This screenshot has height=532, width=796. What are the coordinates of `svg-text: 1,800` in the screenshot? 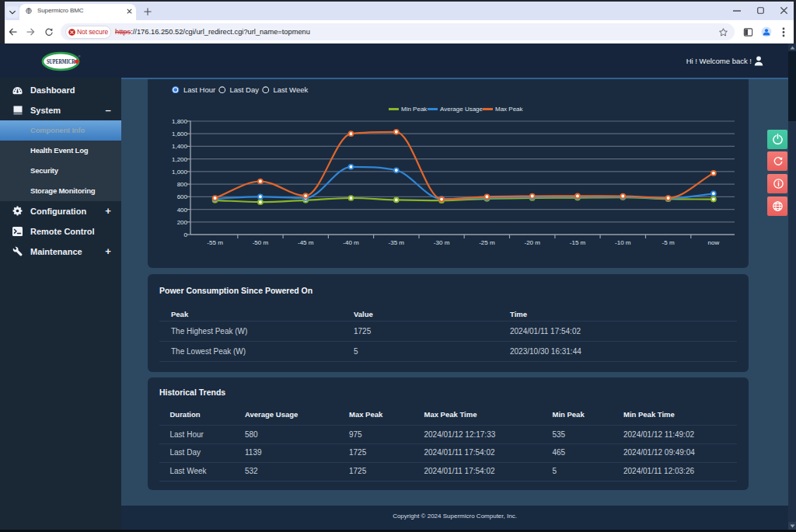 It's located at (180, 121).